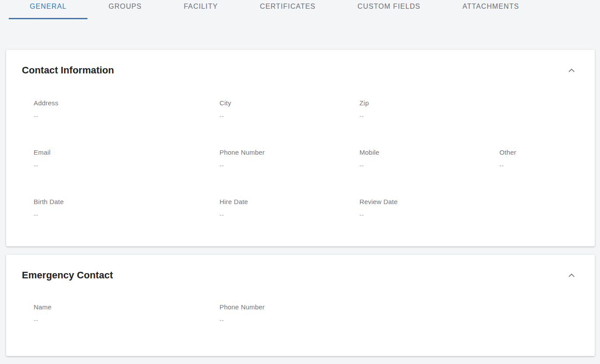  I want to click on tab-certificates: CERTIFICATES, so click(288, 10).